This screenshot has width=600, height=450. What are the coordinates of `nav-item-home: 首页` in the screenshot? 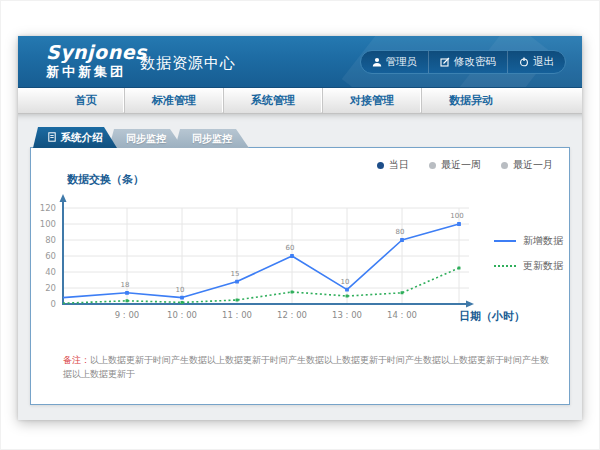 It's located at (86, 100).